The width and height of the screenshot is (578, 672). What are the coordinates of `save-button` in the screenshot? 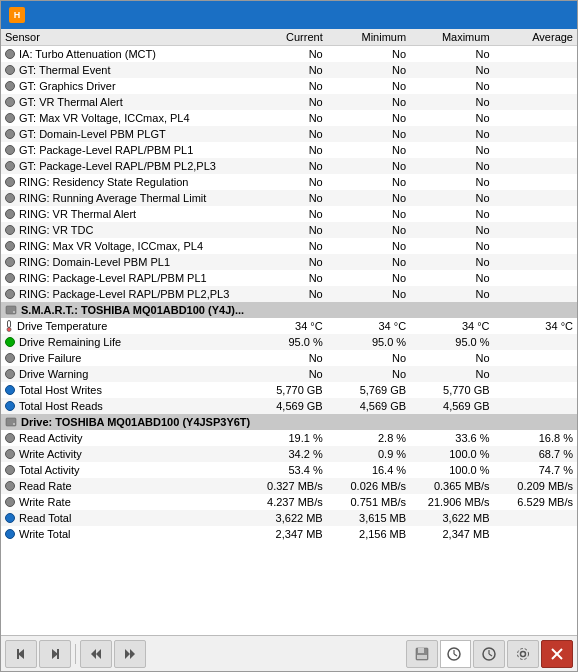 It's located at (422, 654).